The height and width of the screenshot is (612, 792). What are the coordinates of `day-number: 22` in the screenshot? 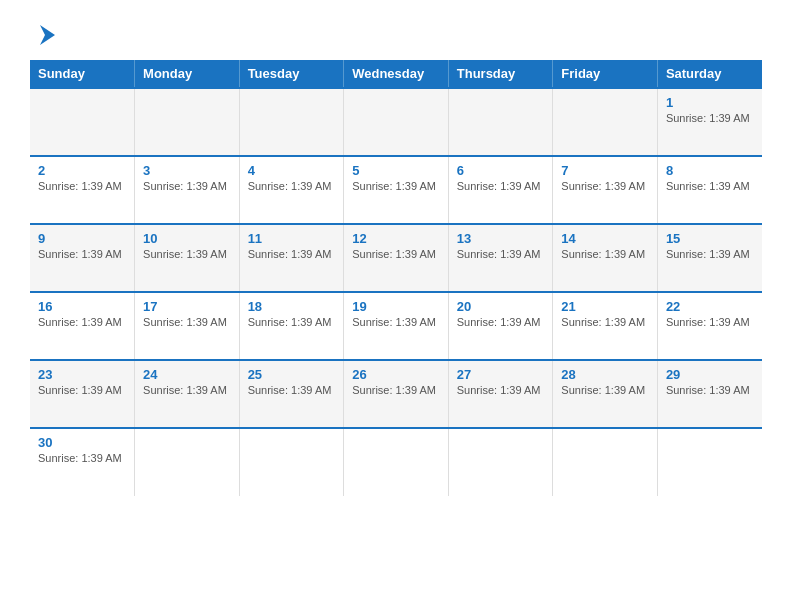 It's located at (710, 306).